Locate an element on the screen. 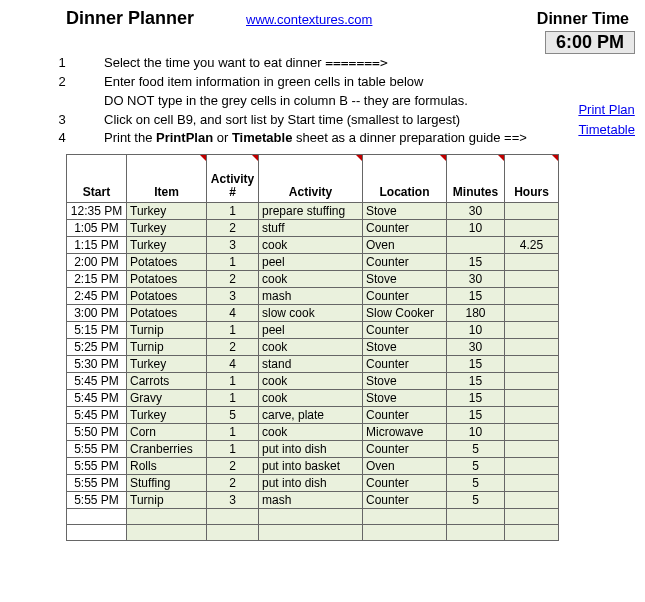 This screenshot has height=602, width=645. col-item: Item is located at coordinates (167, 179).